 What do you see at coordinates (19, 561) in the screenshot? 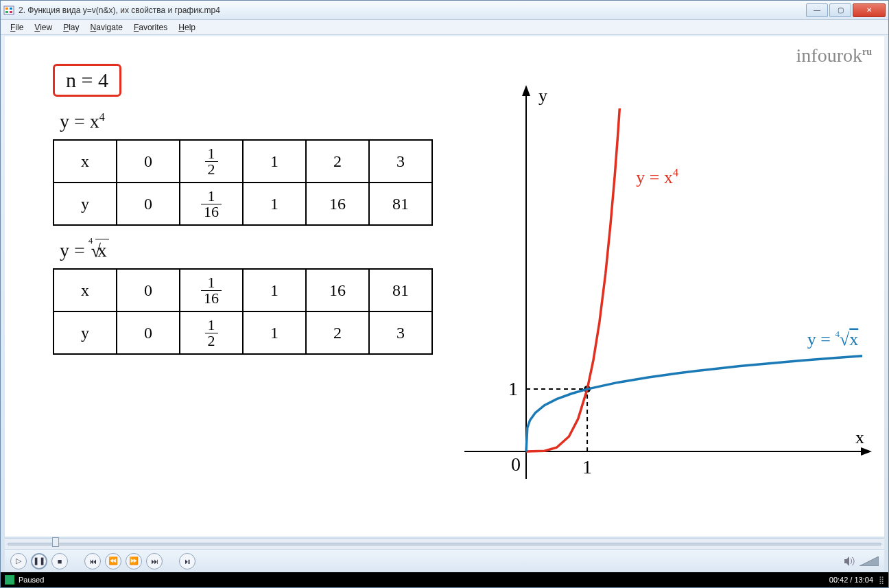
I see `play-button: ▷` at bounding box center [19, 561].